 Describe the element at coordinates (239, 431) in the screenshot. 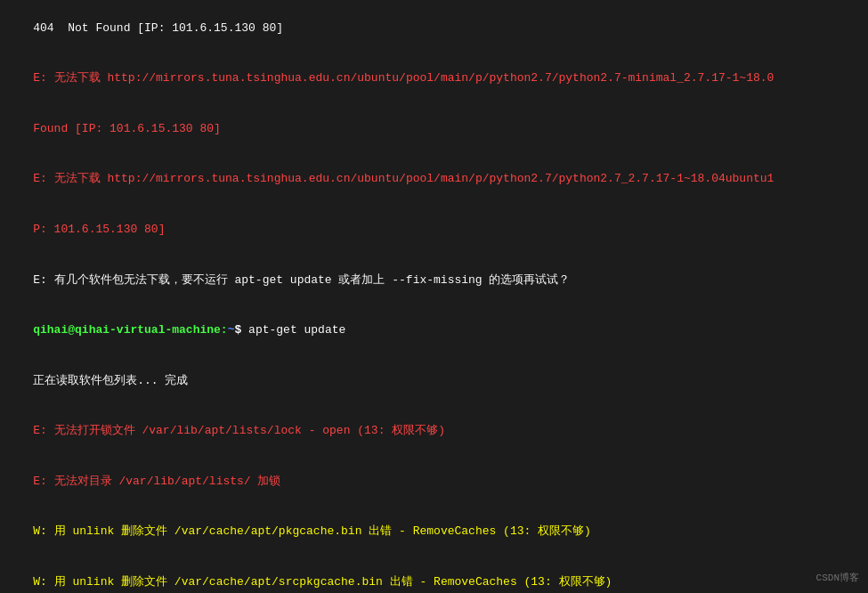

I see `line-text: E: 无法打开锁文件 /var/lib/apt/lists/lock - ope…` at that location.